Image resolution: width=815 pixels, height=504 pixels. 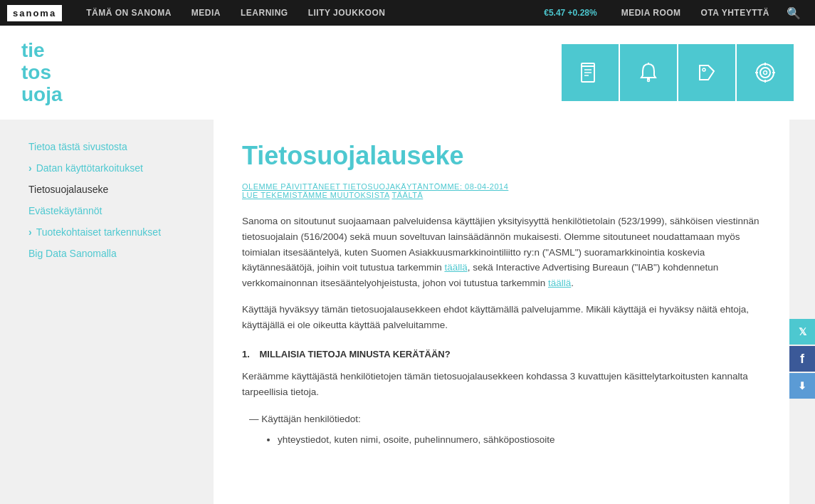 What do you see at coordinates (36, 73) in the screenshot?
I see `logo-line2: tos` at bounding box center [36, 73].